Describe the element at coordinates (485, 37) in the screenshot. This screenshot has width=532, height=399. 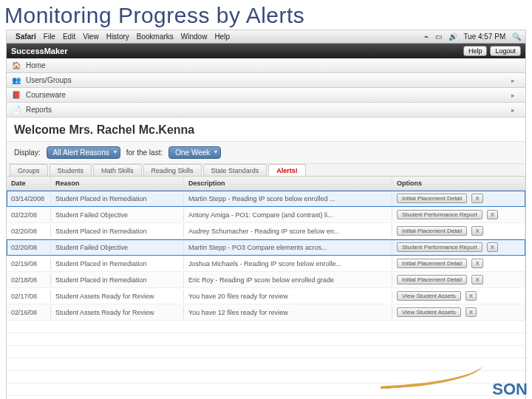
I see `menubar-clock: Tue 4:57 PM` at that location.